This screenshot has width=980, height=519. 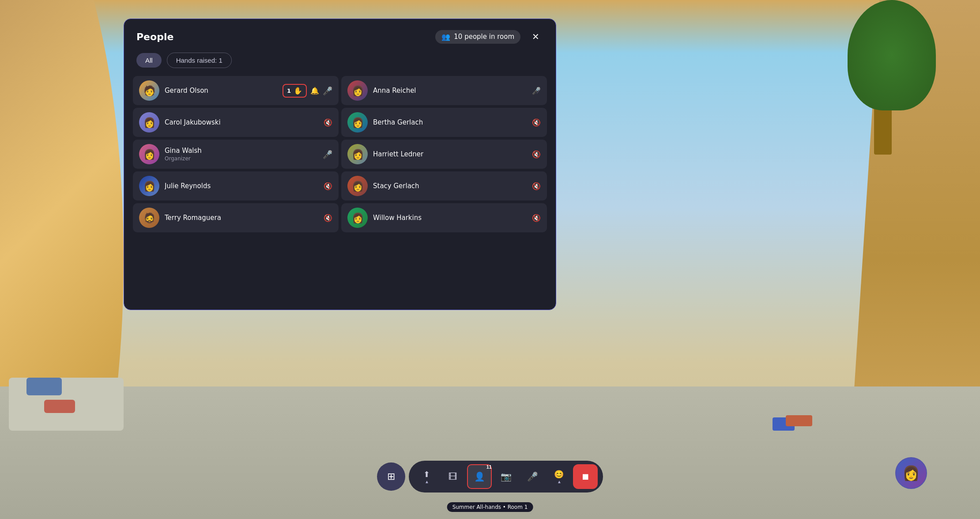 What do you see at coordinates (236, 186) in the screenshot?
I see `person-row-julie: 👩 Julie Reynolds 🔇` at bounding box center [236, 186].